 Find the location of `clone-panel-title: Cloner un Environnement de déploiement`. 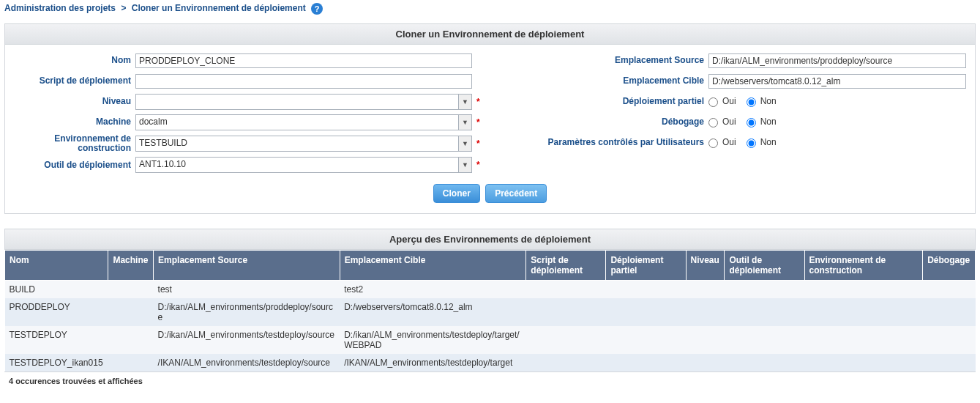

clone-panel-title: Cloner un Environnement de déploiement is located at coordinates (490, 34).